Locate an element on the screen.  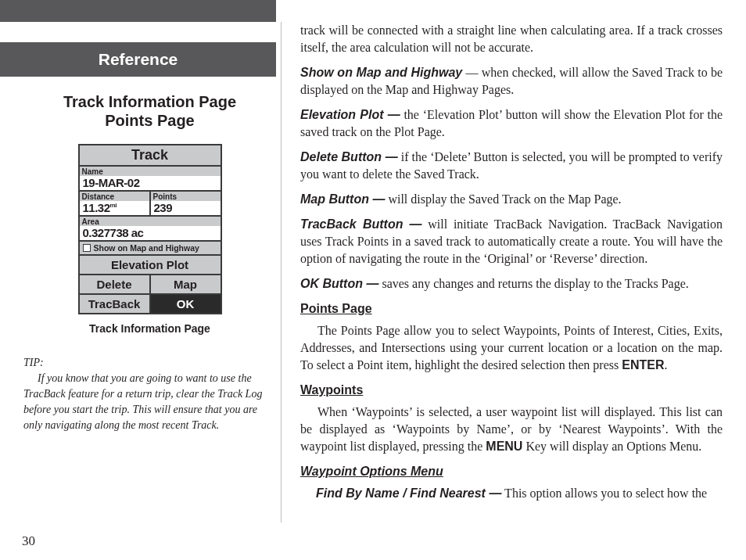
checkbox-label: Show on Map and Highway is located at coordinates (147, 248).